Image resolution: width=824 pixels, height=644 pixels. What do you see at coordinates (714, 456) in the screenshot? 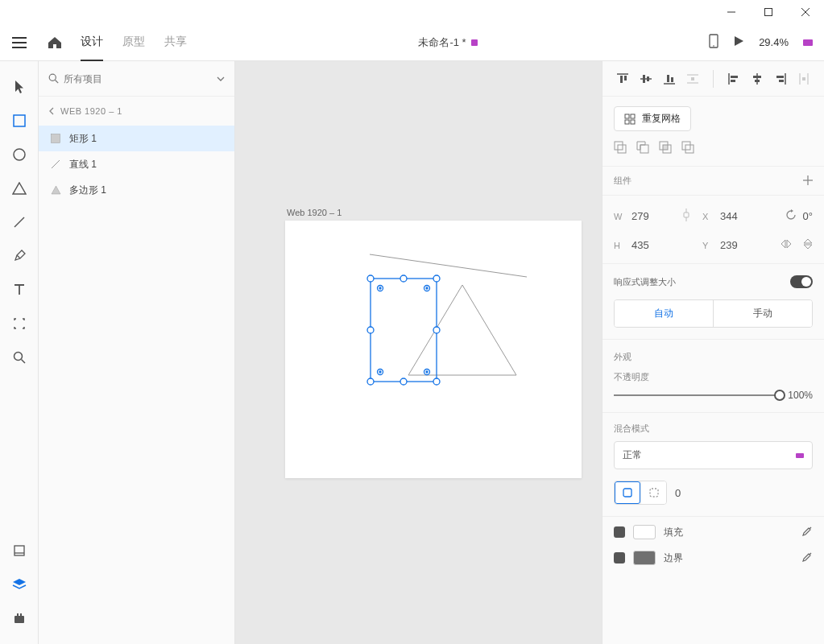
I see `blend-mode-select: 正常` at bounding box center [714, 456].